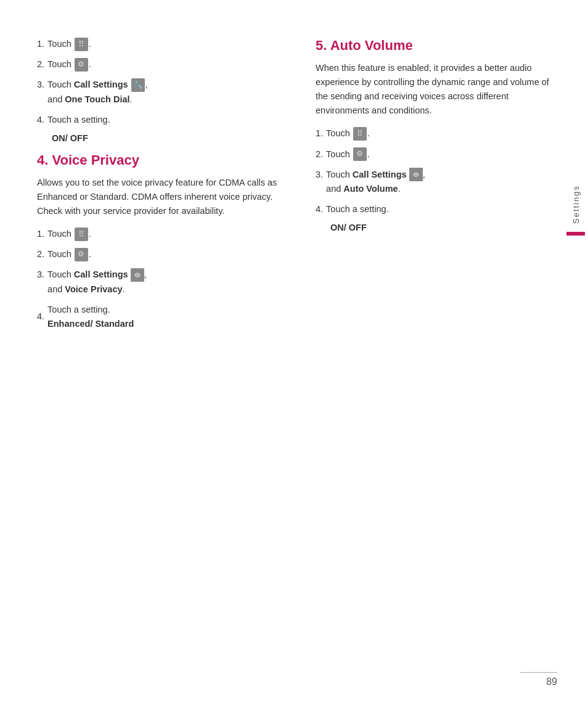 The height and width of the screenshot is (706, 588). Describe the element at coordinates (138, 85) in the screenshot. I see `call-settings-icon-1: 🔧` at that location.